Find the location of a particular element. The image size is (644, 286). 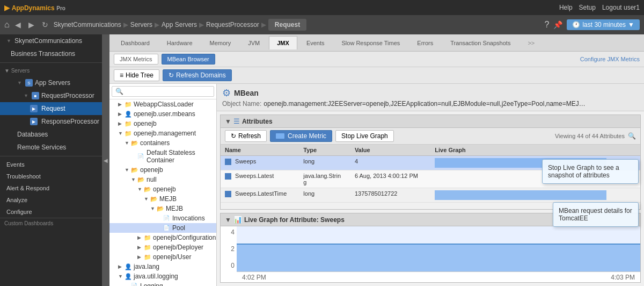

pushpin-icon: 📌 is located at coordinates (558, 25).